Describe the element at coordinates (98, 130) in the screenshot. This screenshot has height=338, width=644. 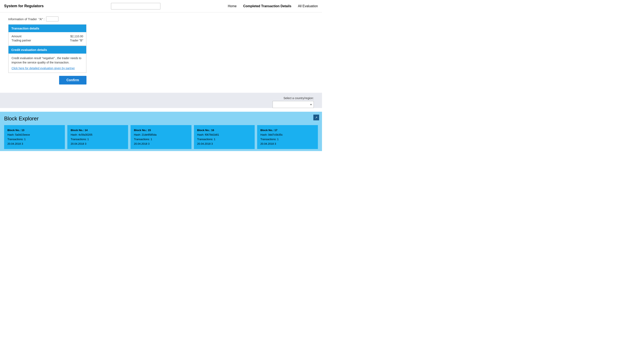
I see `block-no-1: Block No.: 14` at that location.